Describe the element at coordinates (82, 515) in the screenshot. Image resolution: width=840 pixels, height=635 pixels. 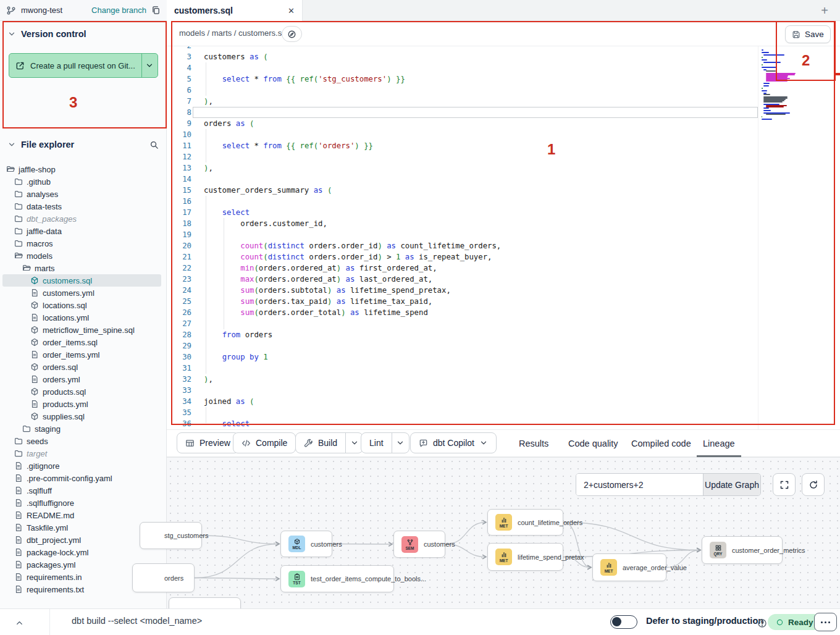
I see `file-tree-item-readme-md: README.md` at that location.